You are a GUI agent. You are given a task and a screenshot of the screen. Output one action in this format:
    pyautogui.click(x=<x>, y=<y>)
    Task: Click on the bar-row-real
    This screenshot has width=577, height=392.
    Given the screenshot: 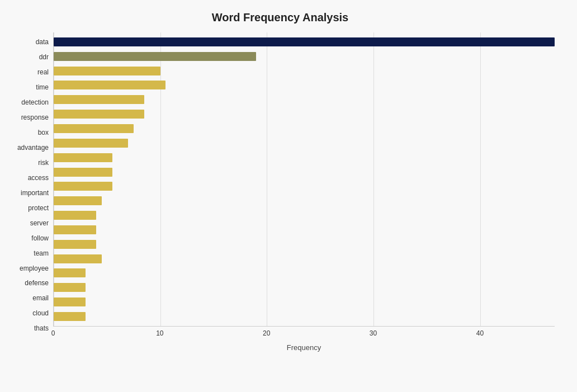 What is the action you would take?
    pyautogui.click(x=304, y=71)
    